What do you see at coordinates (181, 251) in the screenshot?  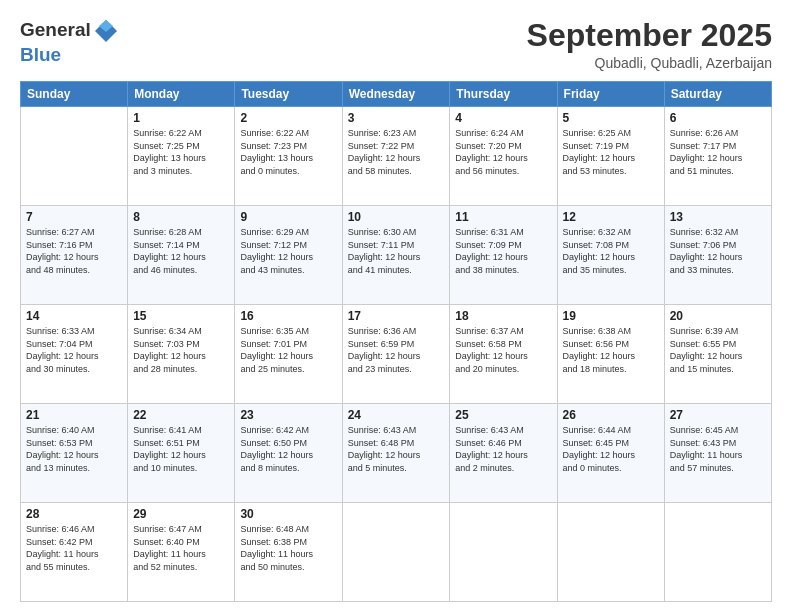 I see `day-info: Sunrise: 6:28 AM Sunset: 7:14 PM Dayligh…` at bounding box center [181, 251].